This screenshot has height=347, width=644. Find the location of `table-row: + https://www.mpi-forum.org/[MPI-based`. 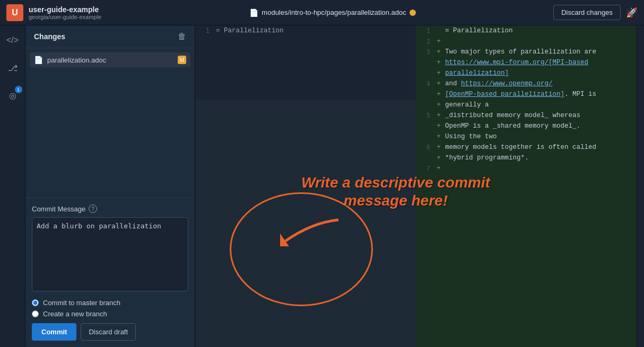

table-row: + https://www.mpi-forum.org/[MPI-based is located at coordinates (526, 63).